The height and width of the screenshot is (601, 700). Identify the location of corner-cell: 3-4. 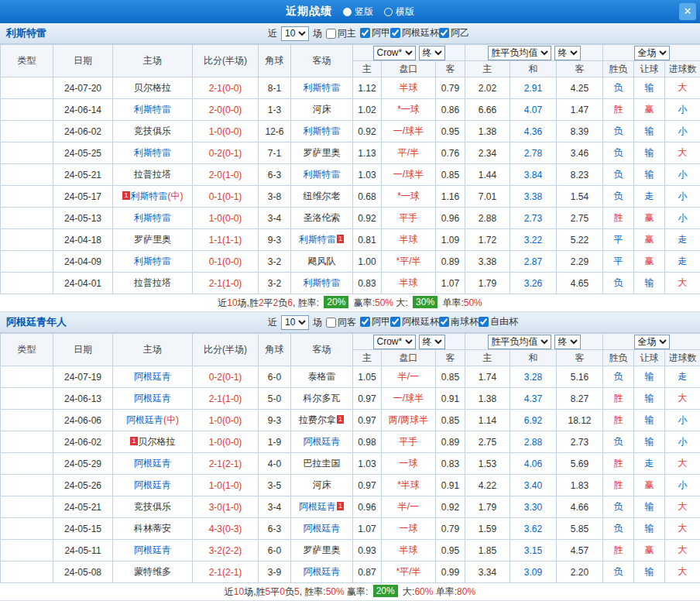
(275, 218).